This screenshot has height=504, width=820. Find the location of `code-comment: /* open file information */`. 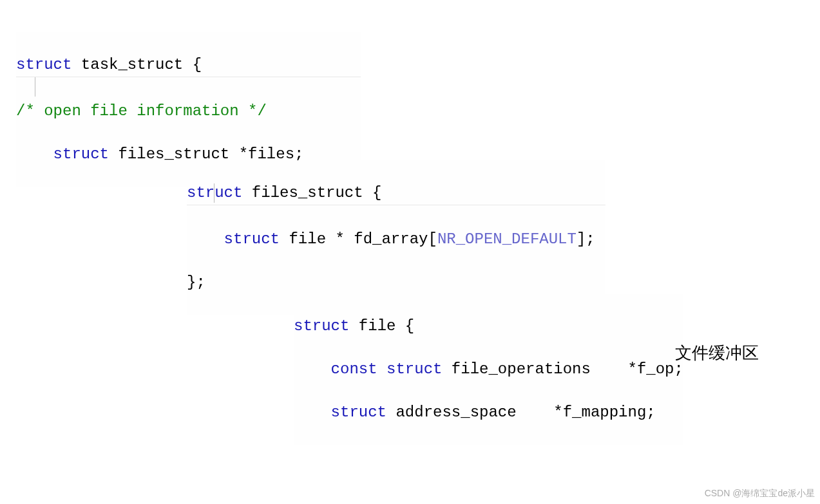

code-comment: /* open file information */ is located at coordinates (142, 111).